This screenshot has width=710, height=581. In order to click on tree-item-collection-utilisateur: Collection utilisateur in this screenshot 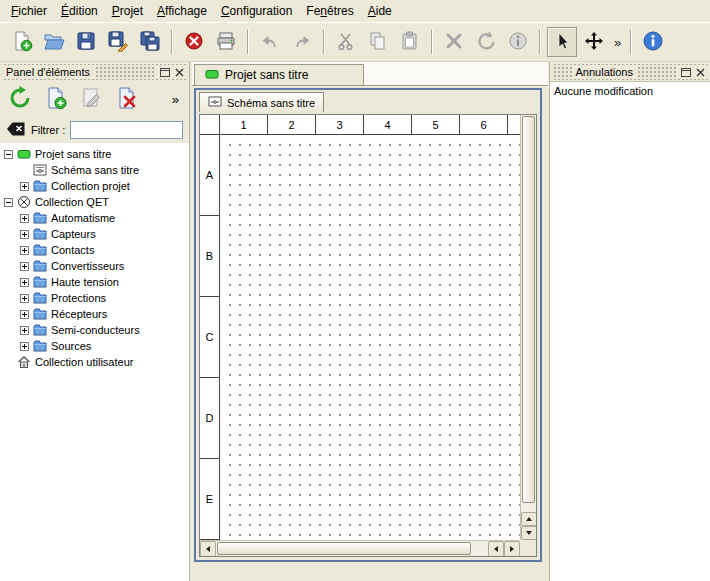, I will do `click(94, 362)`.